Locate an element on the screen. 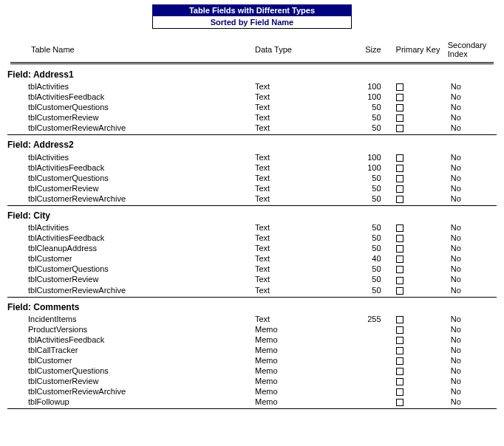  table-row: tblCustomerReviewArchiveMemoNo is located at coordinates (252, 391).